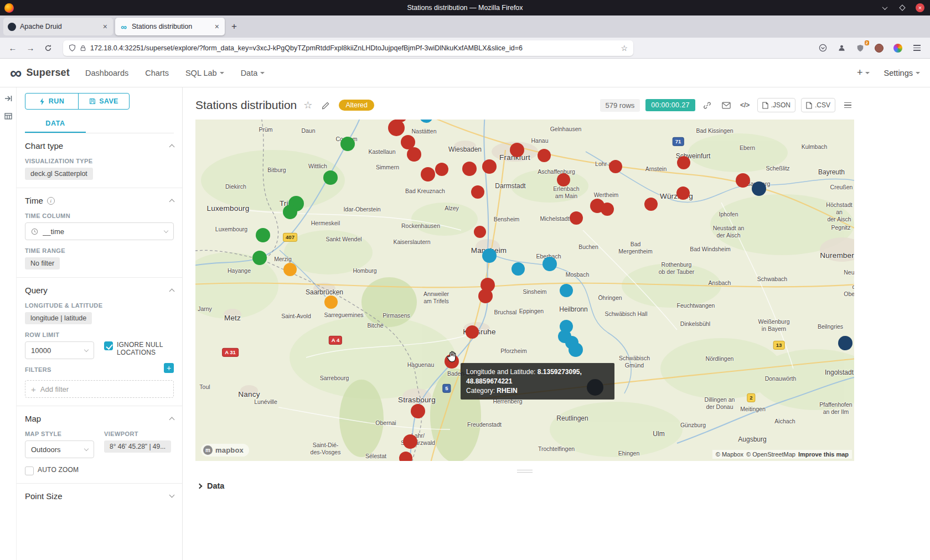  I want to click on maximize-button, so click(902, 8).